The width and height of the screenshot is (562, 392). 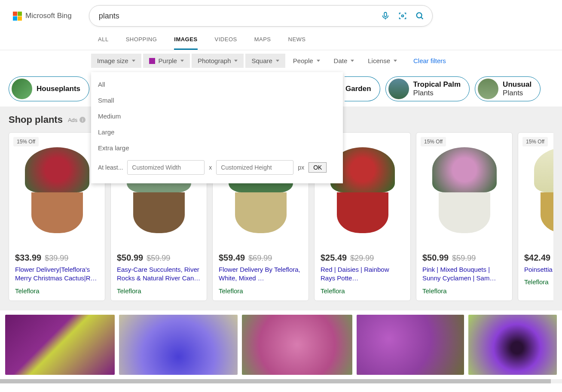 I want to click on size-large: Large, so click(x=217, y=132).